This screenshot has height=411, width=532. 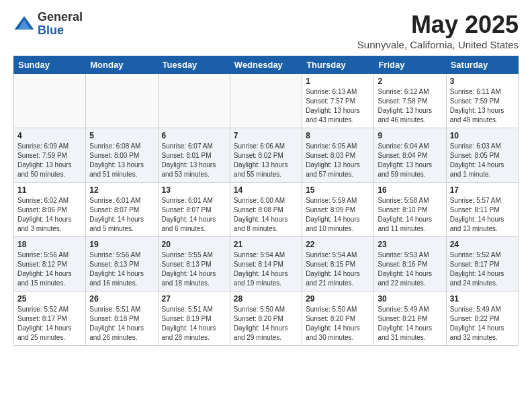 I want to click on calendar-week-row: 4Sunrise: 6:09 AM Sunset: 7:59 PM Daylig…, so click(x=266, y=156).